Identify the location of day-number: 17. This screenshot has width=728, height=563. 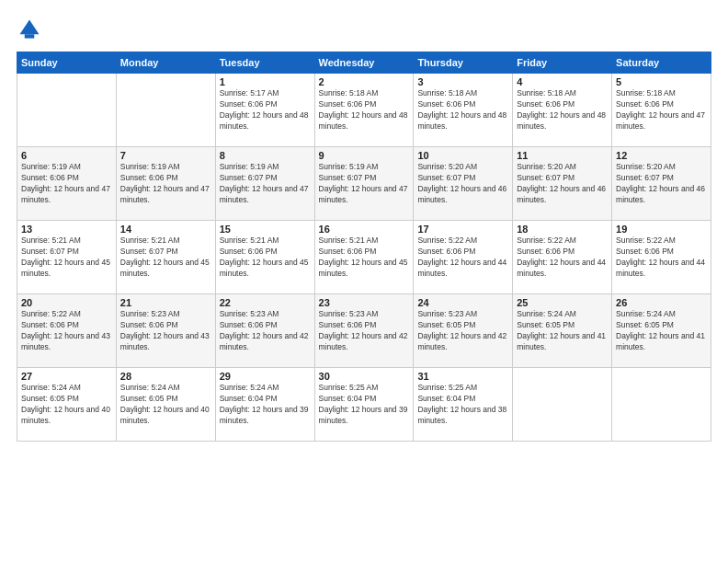
(463, 229).